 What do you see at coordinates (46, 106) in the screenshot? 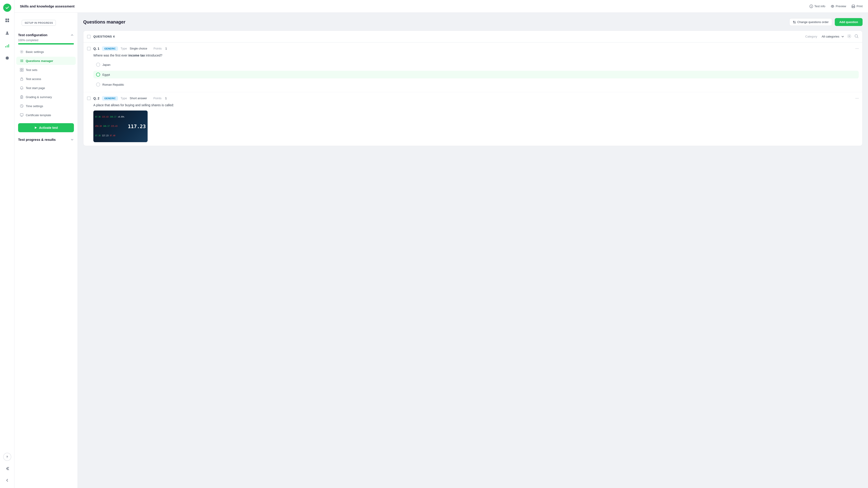
I see `nav-item-time-settings: Time settings` at bounding box center [46, 106].